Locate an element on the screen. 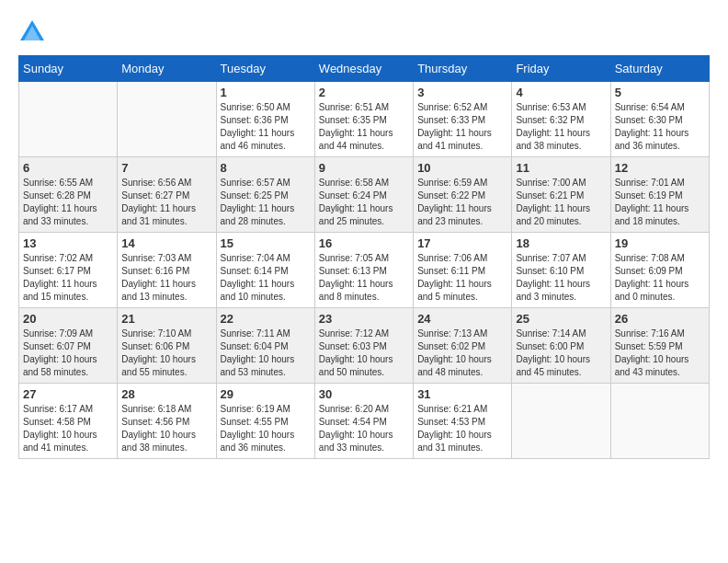 The height and width of the screenshot is (563, 728). weekday-header: Thursday is located at coordinates (463, 69).